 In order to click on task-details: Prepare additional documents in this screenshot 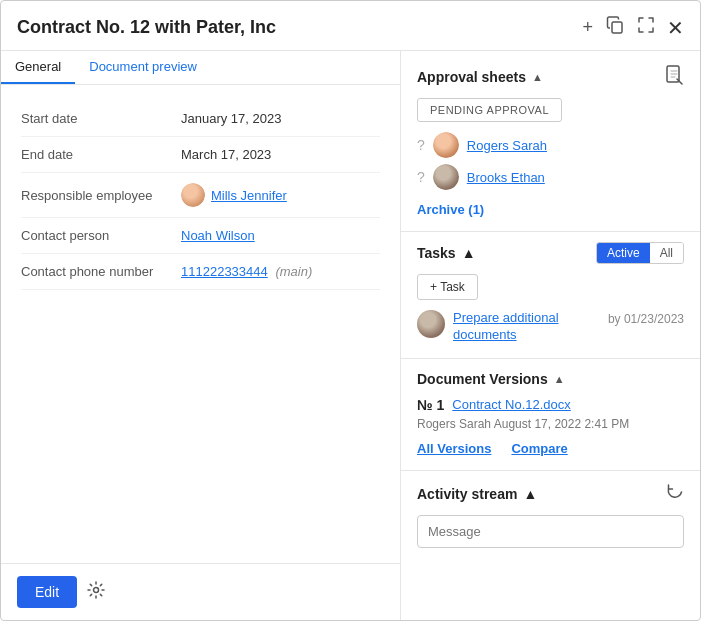, I will do `click(526, 327)`.